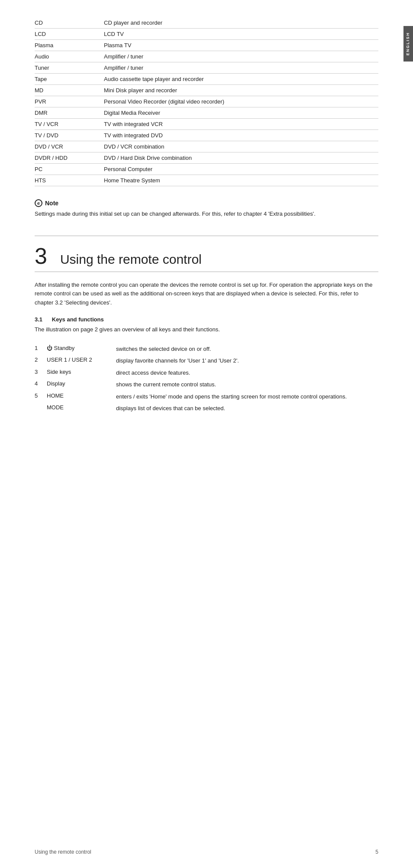 This screenshot has height=868, width=413. Describe the element at coordinates (241, 102) in the screenshot. I see `device-description: Personal Video Recorder (digital video r…` at that location.